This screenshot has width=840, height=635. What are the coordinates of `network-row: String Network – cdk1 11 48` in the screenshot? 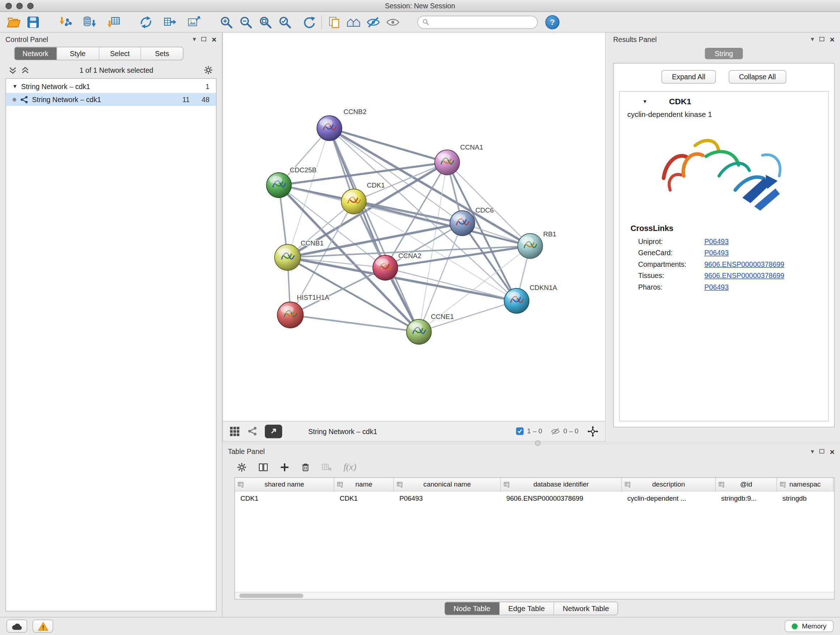 It's located at (111, 100).